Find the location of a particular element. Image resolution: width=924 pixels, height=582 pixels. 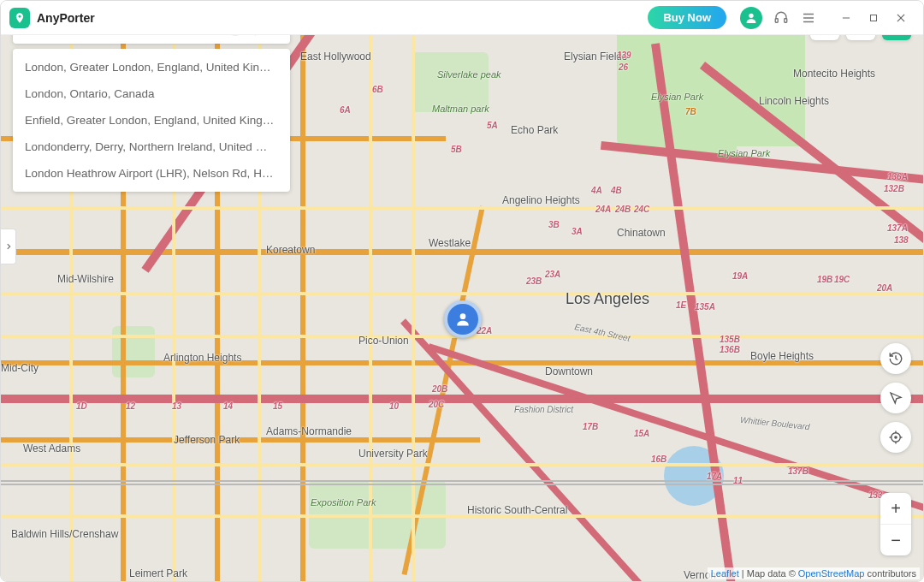

map-label: 5A is located at coordinates (493, 125).